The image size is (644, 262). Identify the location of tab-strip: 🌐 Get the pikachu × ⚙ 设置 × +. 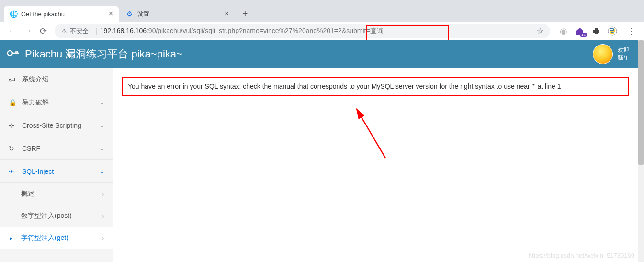
(322, 11).